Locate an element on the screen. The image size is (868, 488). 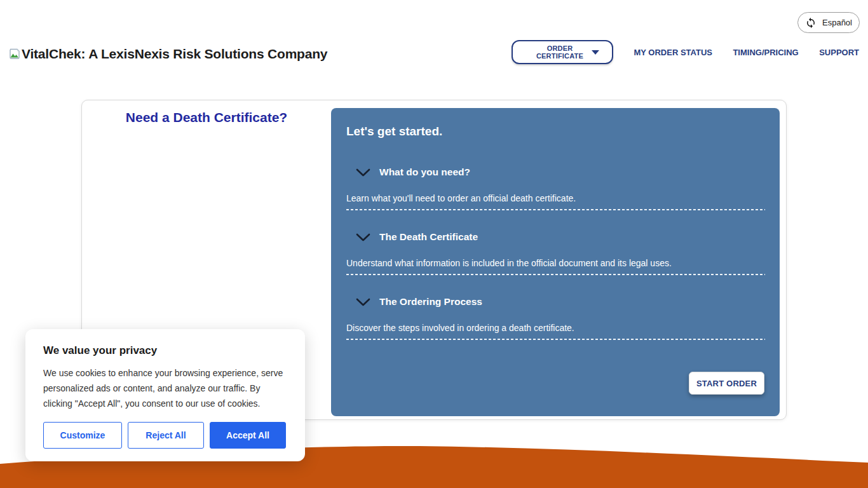
caret-down-icon is located at coordinates (595, 52).